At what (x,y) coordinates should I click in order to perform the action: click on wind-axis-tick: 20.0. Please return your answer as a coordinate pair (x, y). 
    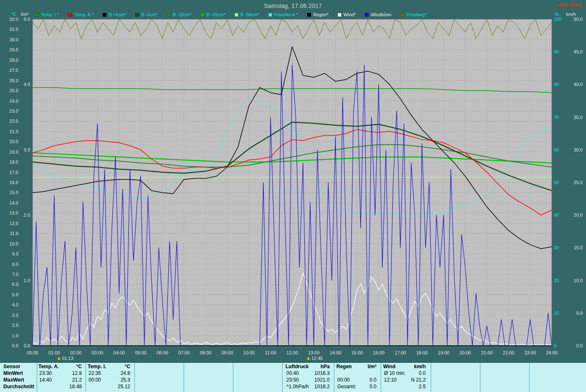
    Looking at the image, I should click on (578, 215).